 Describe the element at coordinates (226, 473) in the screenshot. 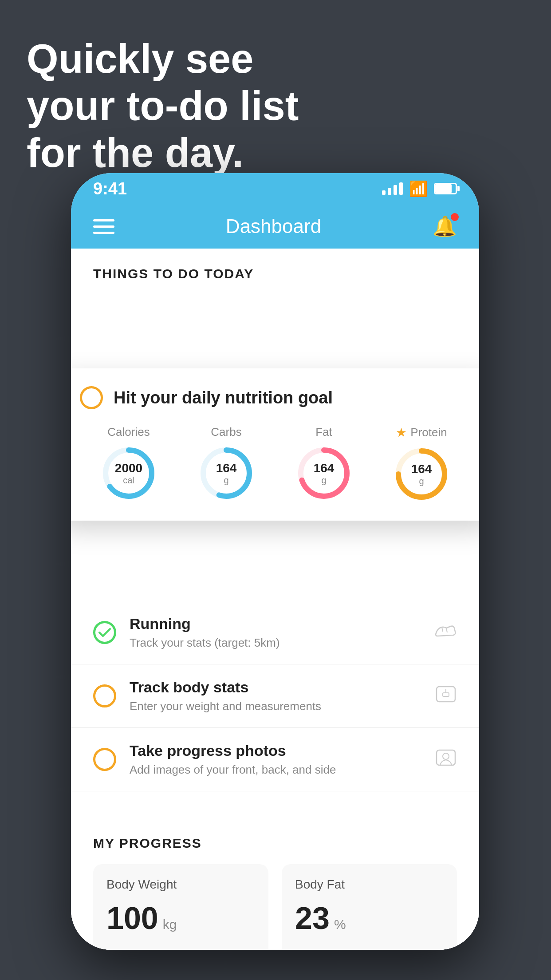

I see `carbs-value: 164 g` at that location.